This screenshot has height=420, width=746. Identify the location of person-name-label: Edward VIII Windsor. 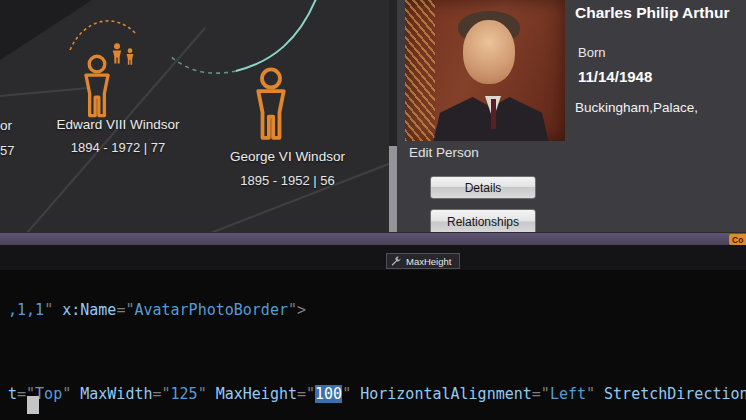
(118, 124).